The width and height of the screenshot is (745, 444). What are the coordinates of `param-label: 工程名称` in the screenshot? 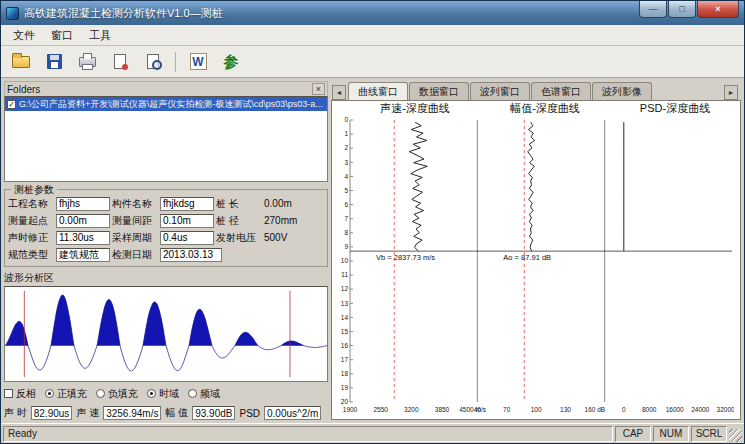 It's located at (31, 204).